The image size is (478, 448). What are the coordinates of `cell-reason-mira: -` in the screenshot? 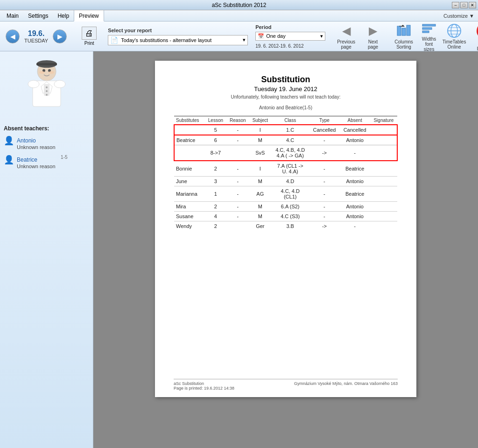 It's located at (238, 206).